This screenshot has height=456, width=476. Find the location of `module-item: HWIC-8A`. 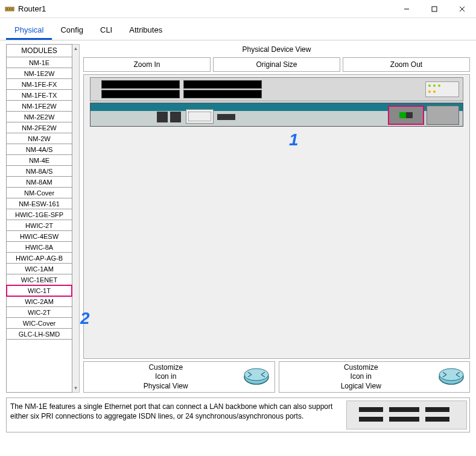

module-item: HWIC-8A is located at coordinates (39, 247).